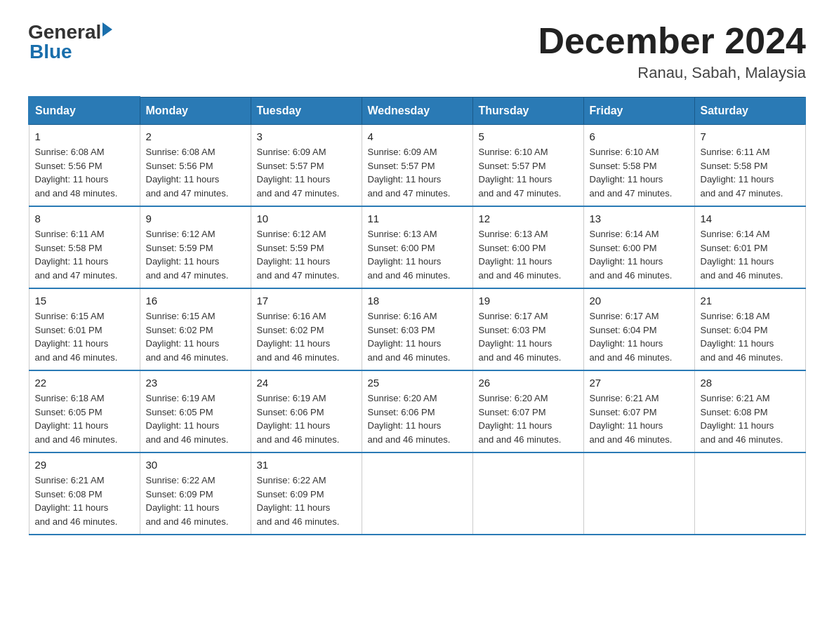 This screenshot has height=644, width=834. Describe the element at coordinates (306, 136) in the screenshot. I see `day-number: 3` at that location.